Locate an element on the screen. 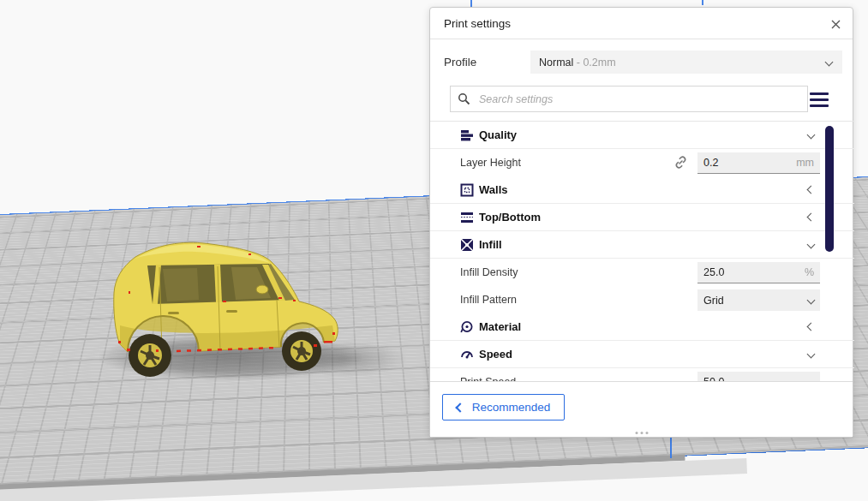 Image resolution: width=868 pixels, height=501 pixels. setting-infill-pattern: Infill Pattern Grid is located at coordinates (643, 300).